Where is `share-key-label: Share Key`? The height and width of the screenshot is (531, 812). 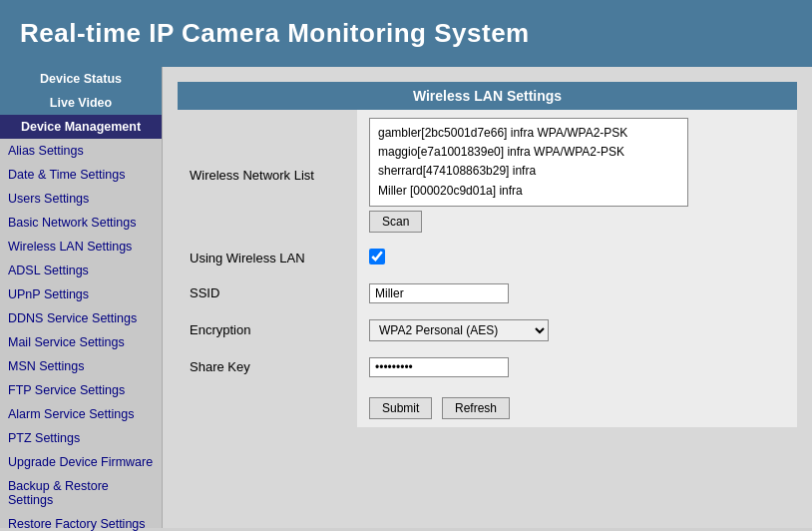
share-key-label: Share Key is located at coordinates (267, 367).